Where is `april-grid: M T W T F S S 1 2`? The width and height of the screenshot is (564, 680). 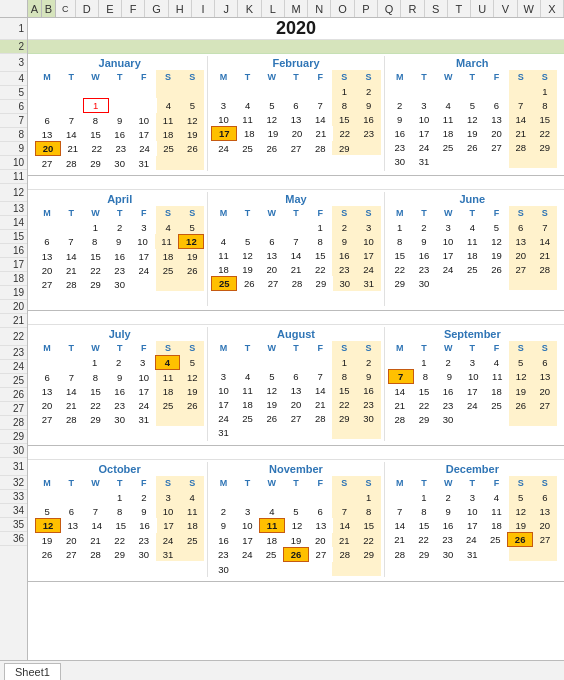 april-grid: M T W T F S S 1 2 is located at coordinates (120, 256).